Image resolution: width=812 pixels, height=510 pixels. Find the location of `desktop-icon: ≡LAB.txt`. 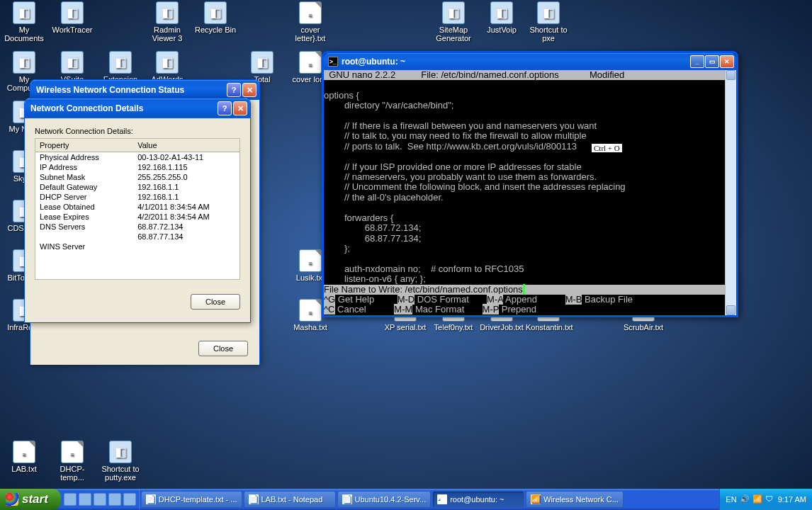

desktop-icon: ≡LAB.txt is located at coordinates (24, 457).